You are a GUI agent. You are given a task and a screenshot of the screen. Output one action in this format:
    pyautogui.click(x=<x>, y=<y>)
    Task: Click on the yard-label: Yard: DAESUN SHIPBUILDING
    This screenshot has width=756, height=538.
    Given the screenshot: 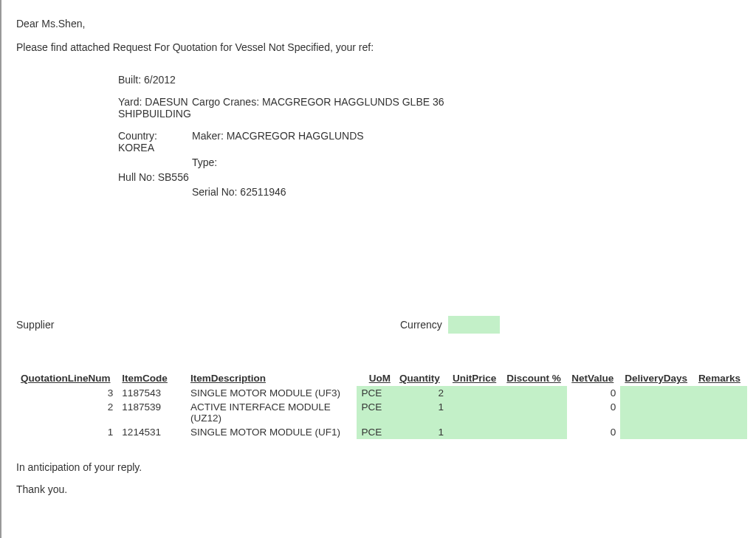 What is the action you would take?
    pyautogui.click(x=155, y=108)
    